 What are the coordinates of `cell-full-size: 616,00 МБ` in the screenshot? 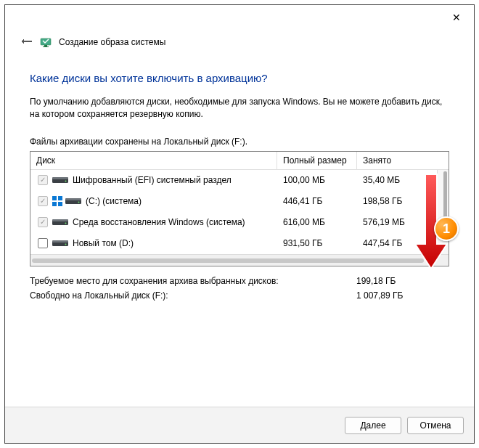 It's located at (317, 222).